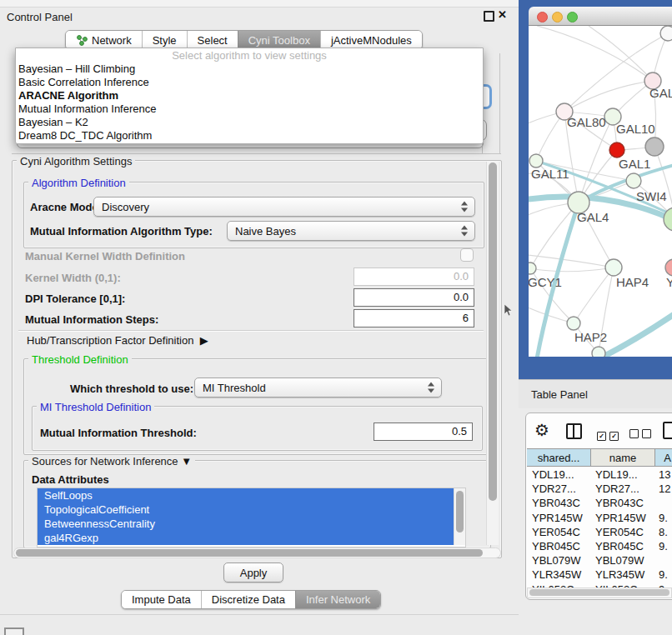 Image resolution: width=672 pixels, height=635 pixels. Describe the element at coordinates (125, 207) in the screenshot. I see `aracne-mode-value: Discovery` at that location.